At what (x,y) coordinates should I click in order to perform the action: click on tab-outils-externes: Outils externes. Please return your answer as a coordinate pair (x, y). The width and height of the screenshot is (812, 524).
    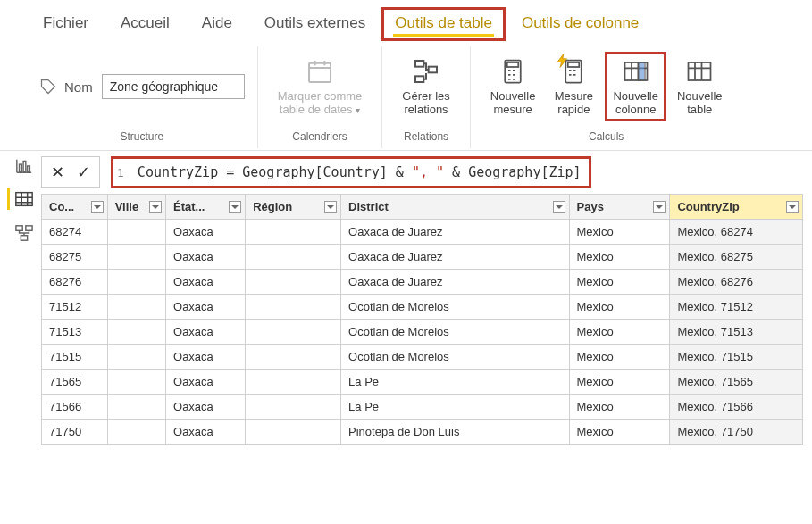
    Looking at the image, I should click on (314, 24).